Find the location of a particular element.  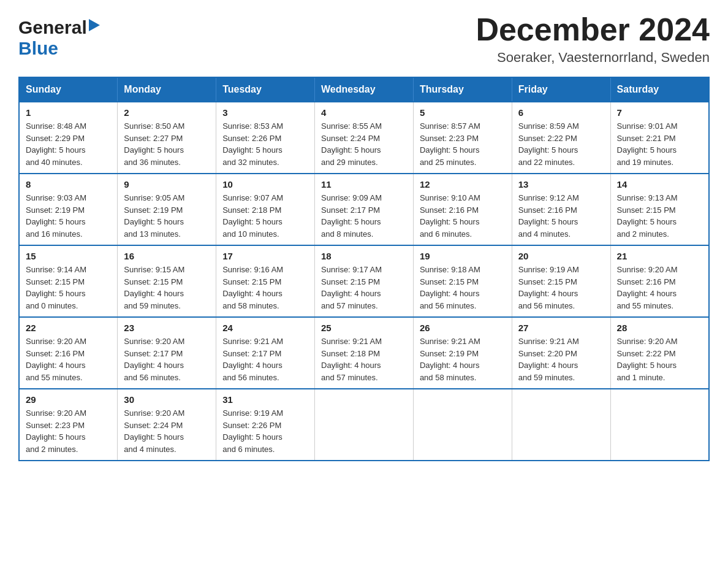

day-number: 7 is located at coordinates (659, 113).